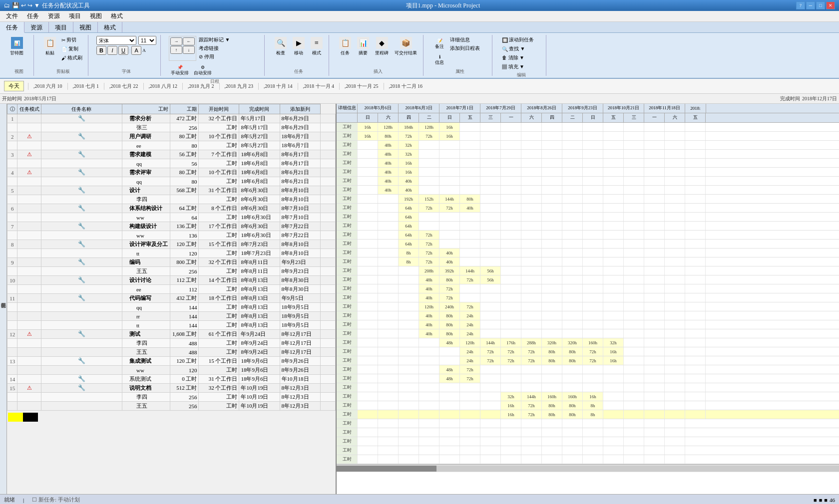  What do you see at coordinates (172, 406) in the screenshot?
I see `table-row: 王五 256 工时 年10月19日 8年12月3日` at bounding box center [172, 406].